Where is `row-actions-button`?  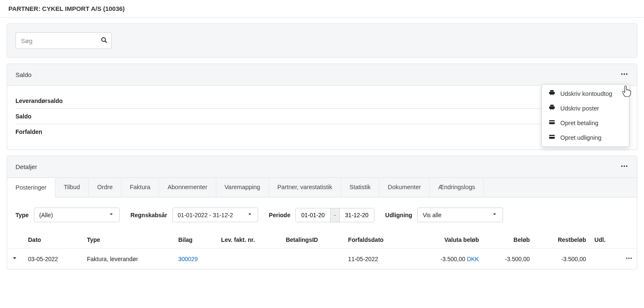
row-actions-button is located at coordinates (629, 260).